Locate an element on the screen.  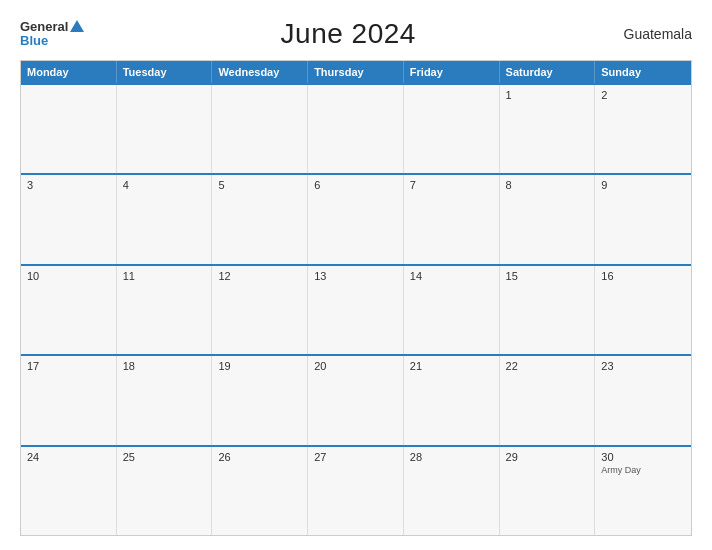
calendar-day-cell: 14 is located at coordinates (452, 310).